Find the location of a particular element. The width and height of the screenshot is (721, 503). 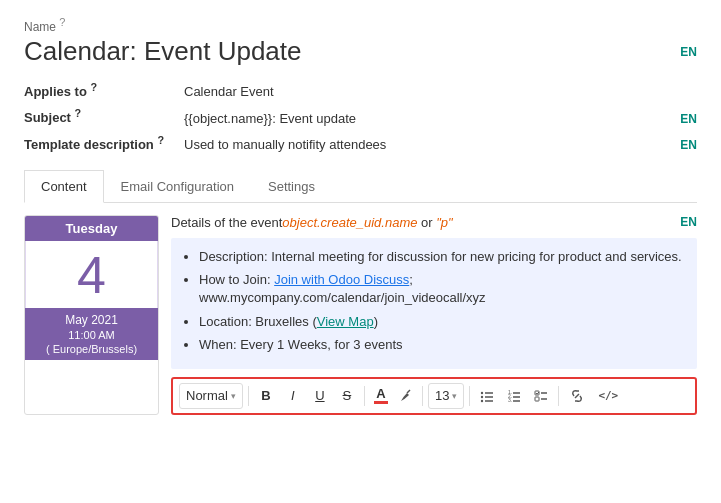

style-dropdown-label: Normal is located at coordinates (207, 396).